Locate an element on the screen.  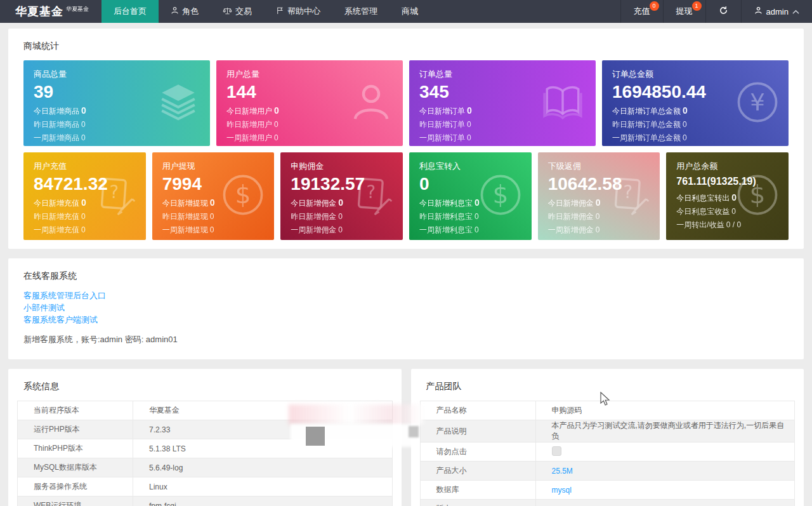
recharge-button: 充值 0 is located at coordinates (642, 11).